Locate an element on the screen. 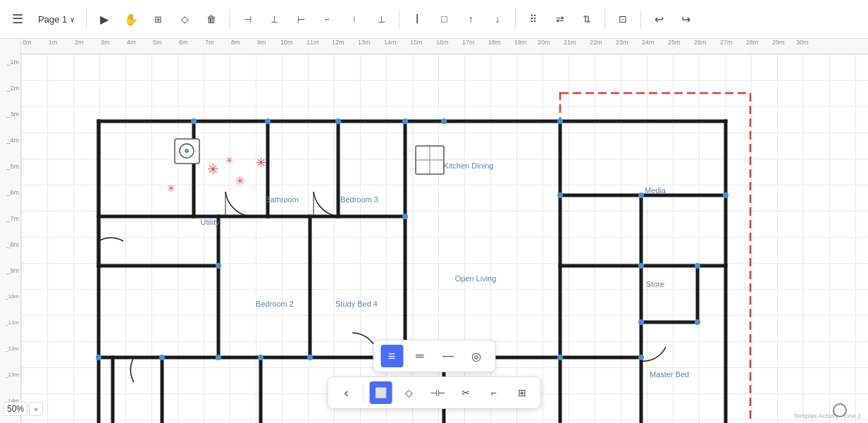  ruler-mark-1m: 1m is located at coordinates (54, 42).